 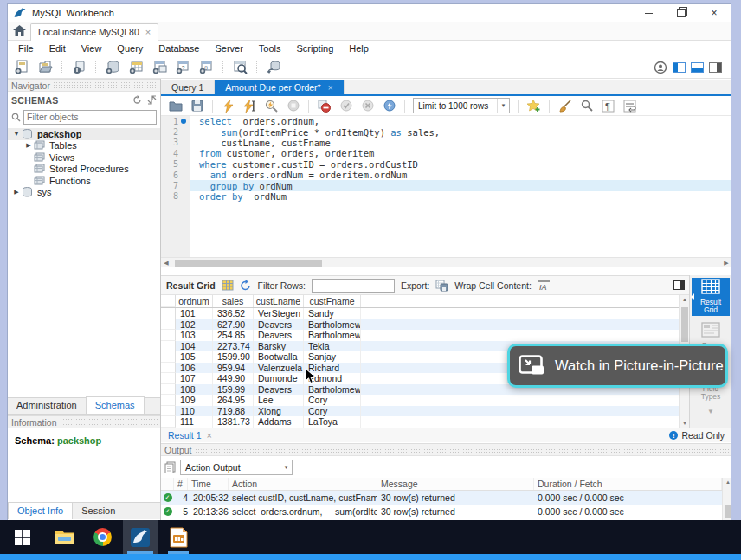 What do you see at coordinates (353, 286) in the screenshot?
I see `filter-rows-input` at bounding box center [353, 286].